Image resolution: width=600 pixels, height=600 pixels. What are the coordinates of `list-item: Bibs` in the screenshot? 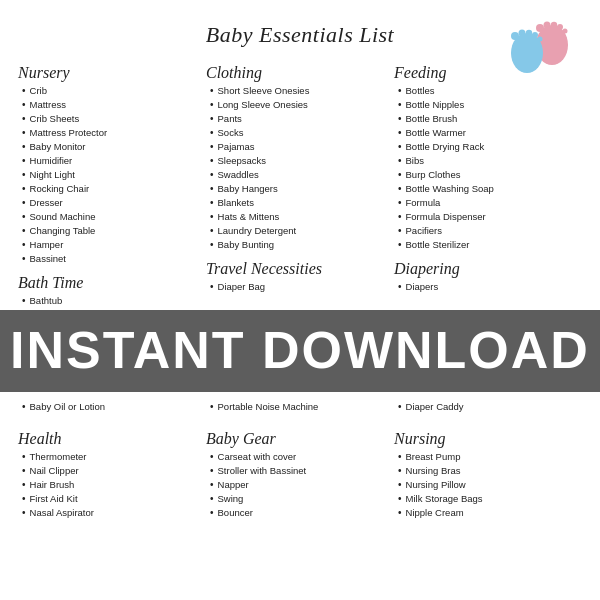 It's located at (490, 161).